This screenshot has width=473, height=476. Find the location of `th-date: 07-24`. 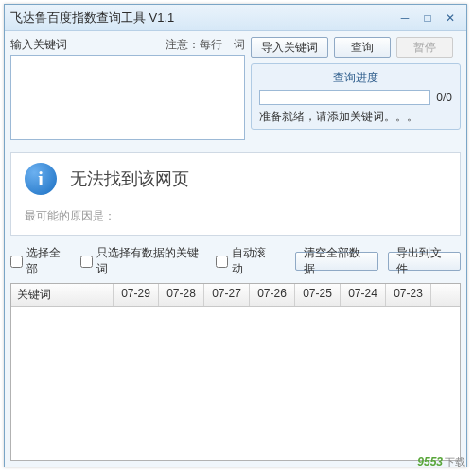

th-date: 07-24 is located at coordinates (363, 295).